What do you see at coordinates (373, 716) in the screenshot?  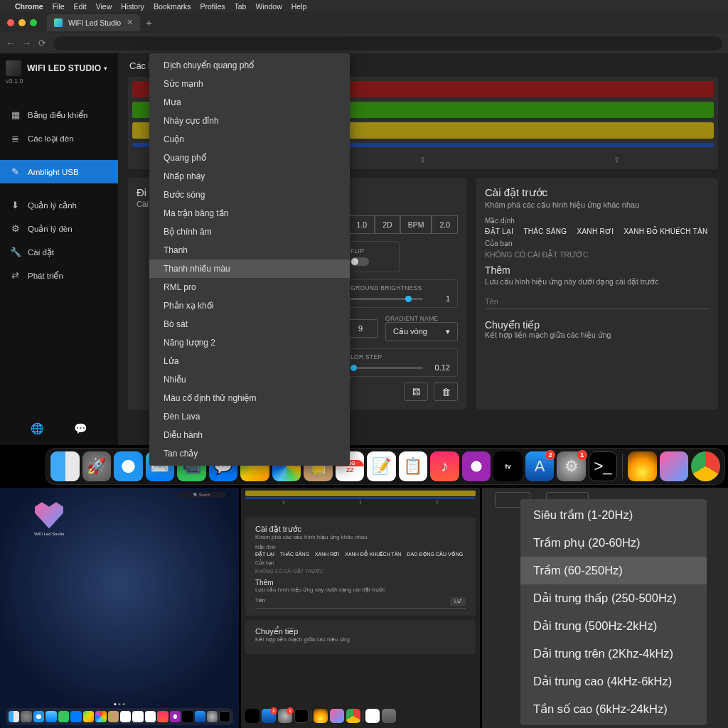 I see `dock-document-icon` at bounding box center [373, 716].